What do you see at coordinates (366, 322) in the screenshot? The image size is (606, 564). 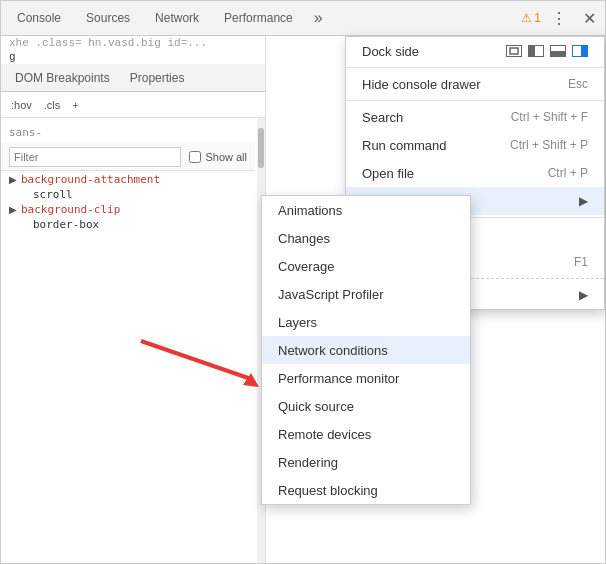 I see `submenu-layers: Layers` at bounding box center [366, 322].